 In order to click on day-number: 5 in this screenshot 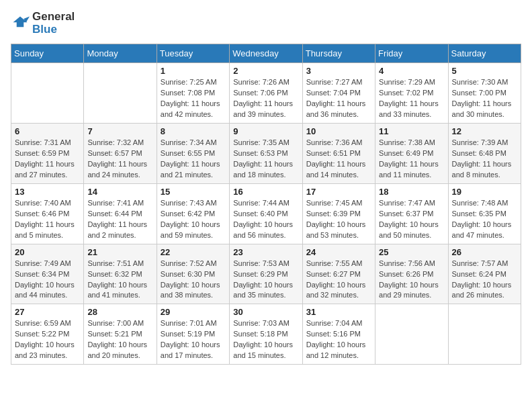, I will do `click(485, 71)`.